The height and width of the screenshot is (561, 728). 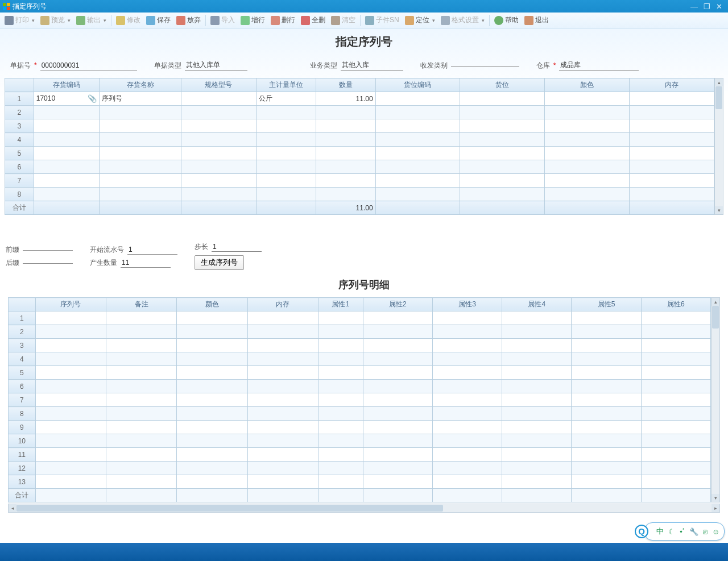 I want to click on delall-button: 全删, so click(x=313, y=20).